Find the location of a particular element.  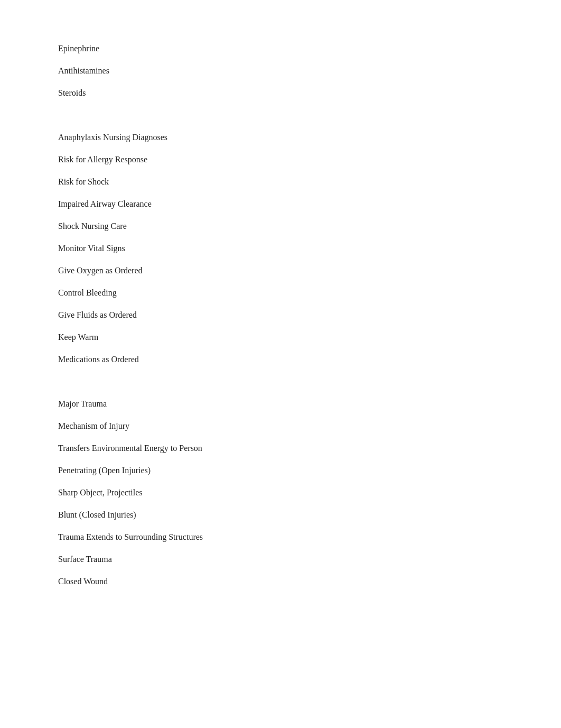

give-oxygen-as-ordered-label: Give Oxygen as Ordered is located at coordinates (100, 271).